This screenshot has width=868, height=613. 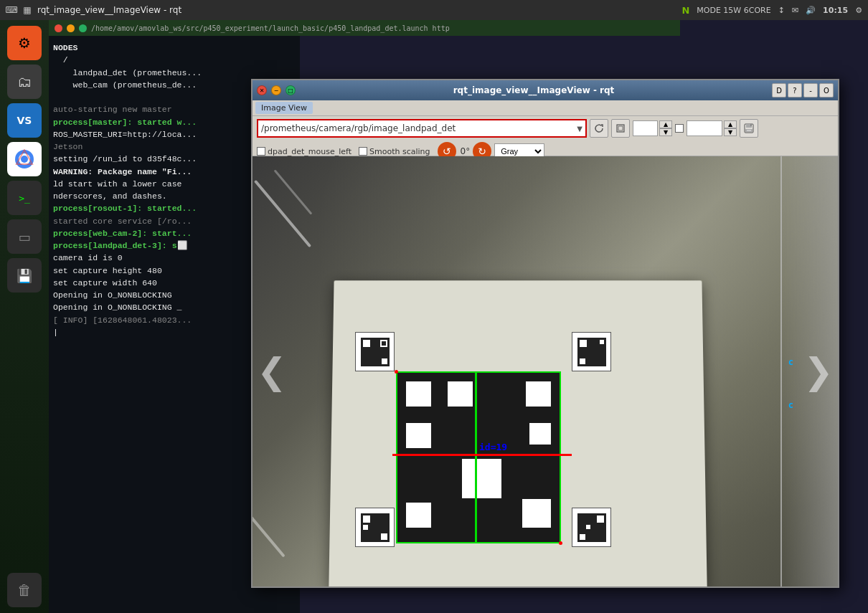 I want to click on side-label-1: c, so click(x=791, y=362).